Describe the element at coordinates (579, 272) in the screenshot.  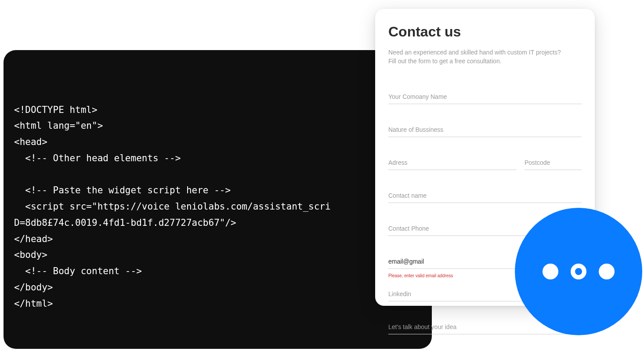
I see `assistant-widget-button` at that location.